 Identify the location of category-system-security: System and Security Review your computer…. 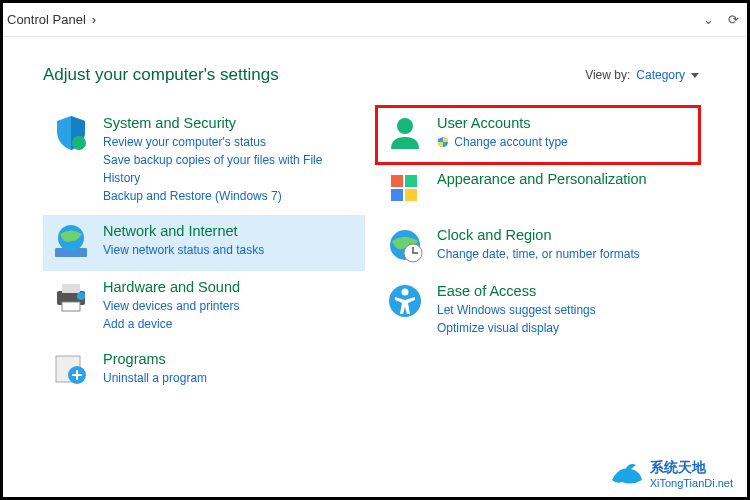
(204, 161).